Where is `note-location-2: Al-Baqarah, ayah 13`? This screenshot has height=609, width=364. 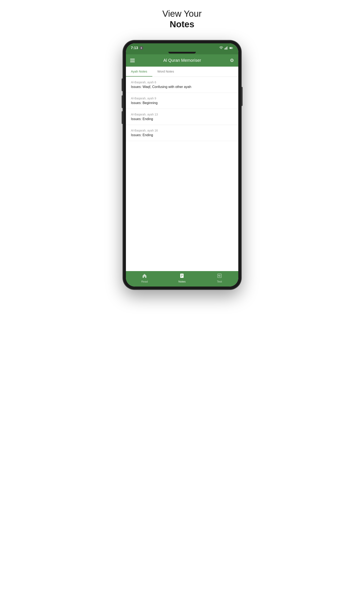 note-location-2: Al-Baqarah, ayah 13 is located at coordinates (182, 114).